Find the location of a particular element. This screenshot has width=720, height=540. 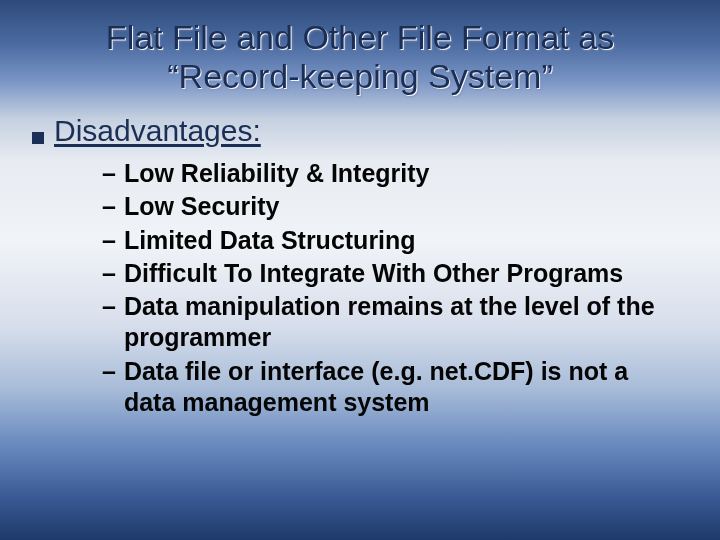

section-heading: Disadvantages: is located at coordinates (158, 131).